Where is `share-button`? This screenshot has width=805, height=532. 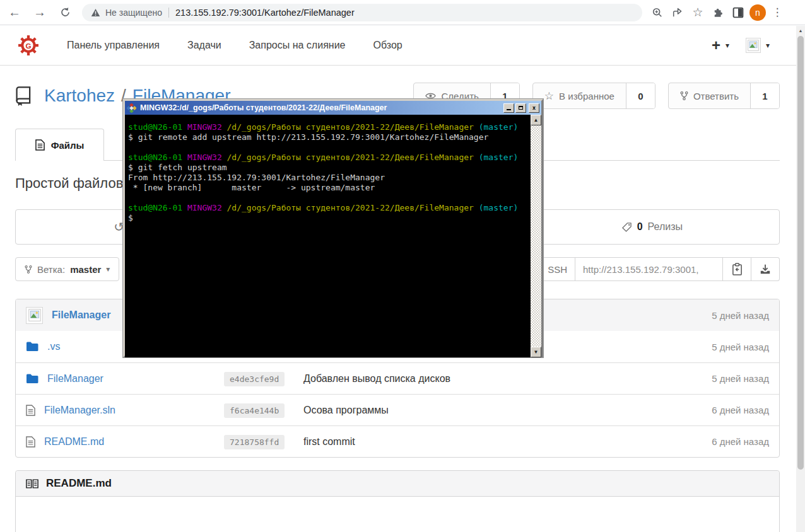
share-button is located at coordinates (678, 13).